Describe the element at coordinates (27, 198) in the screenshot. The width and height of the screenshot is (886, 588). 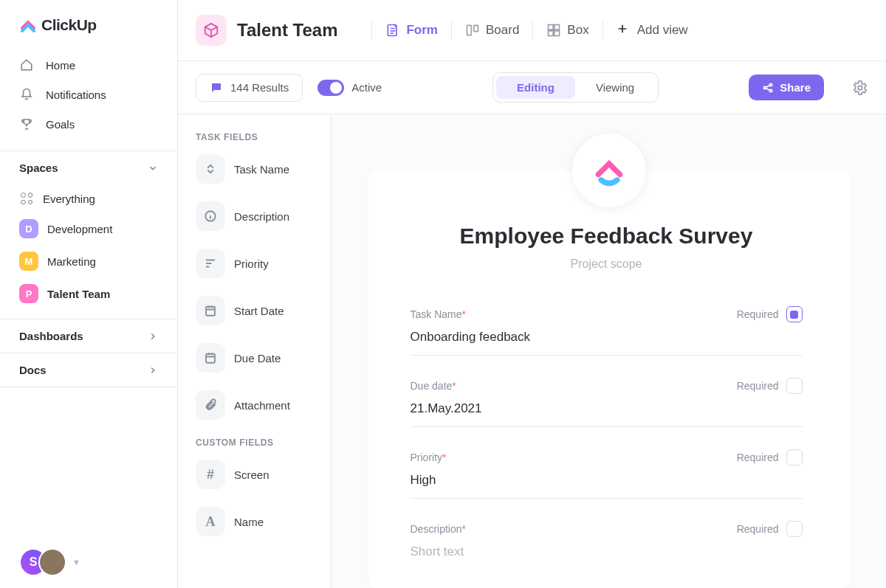
I see `everything-icon` at that location.